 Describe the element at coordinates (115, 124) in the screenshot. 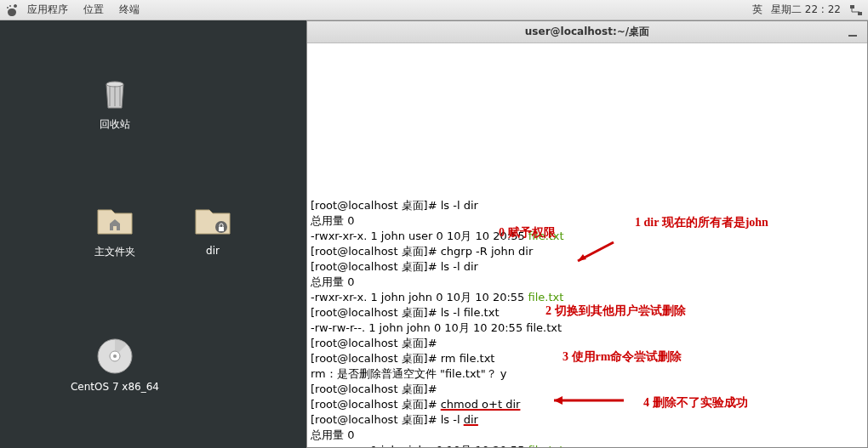

I see `trash-label: 回收站` at that location.